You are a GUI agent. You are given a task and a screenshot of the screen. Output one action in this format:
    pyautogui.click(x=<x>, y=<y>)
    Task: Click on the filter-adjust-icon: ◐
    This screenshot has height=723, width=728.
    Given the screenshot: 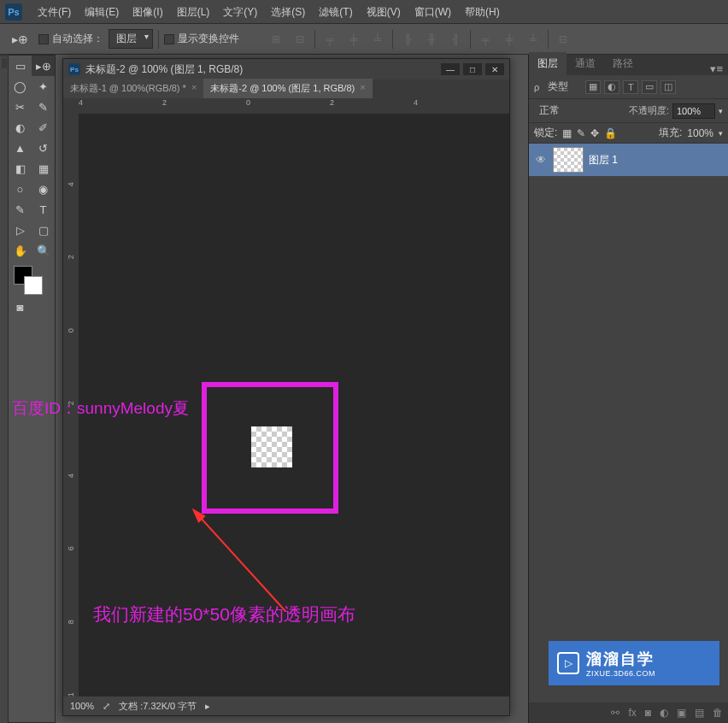 What is the action you would take?
    pyautogui.click(x=612, y=87)
    